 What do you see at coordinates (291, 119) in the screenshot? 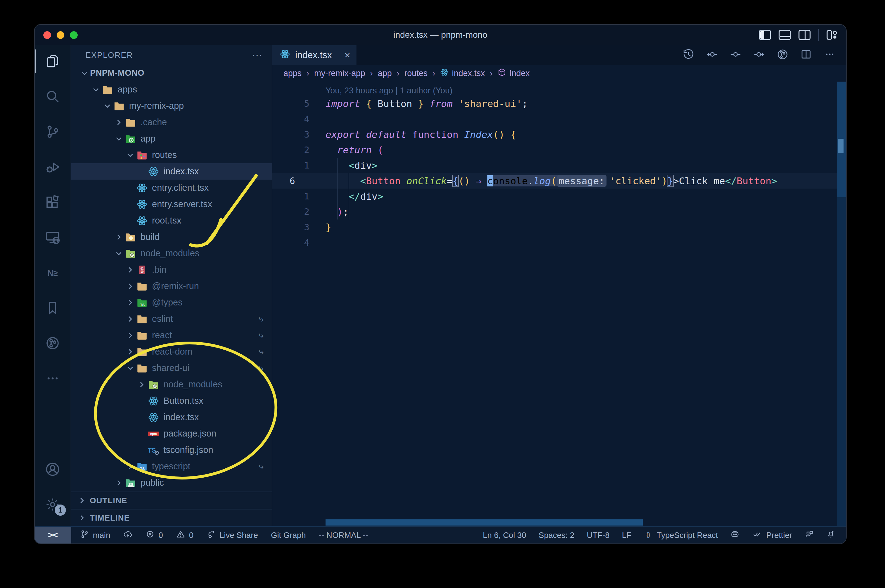
I see `line-number: 4` at bounding box center [291, 119].